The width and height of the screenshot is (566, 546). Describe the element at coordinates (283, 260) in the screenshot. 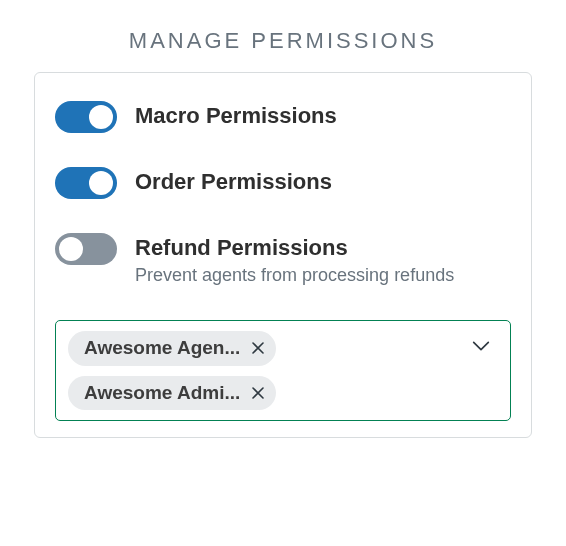

I see `permission-row: Refund Permissions Prevent agents from p…` at that location.